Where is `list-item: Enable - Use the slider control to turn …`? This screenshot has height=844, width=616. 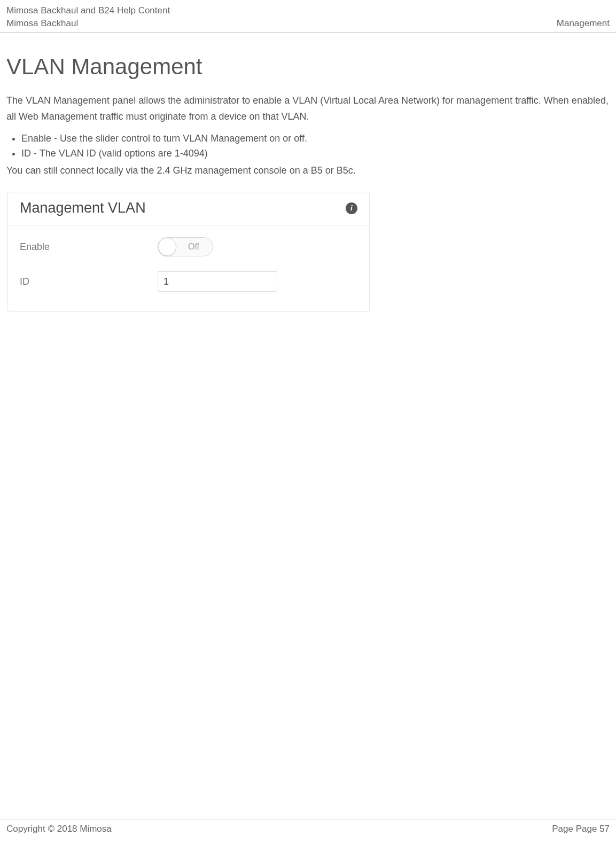 list-item: Enable - Use the slider control to turn … is located at coordinates (315, 139).